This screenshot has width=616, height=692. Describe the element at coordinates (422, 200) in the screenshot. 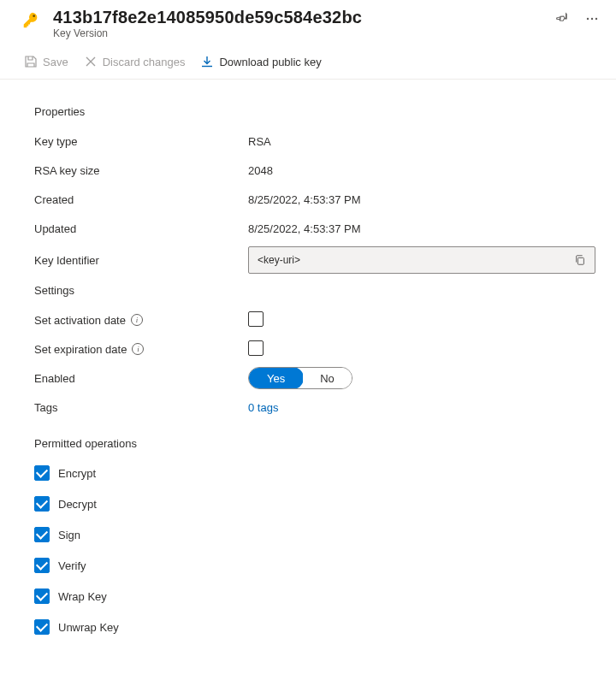

I see `created-value: 8/25/2022, 4:53:37 PM` at that location.